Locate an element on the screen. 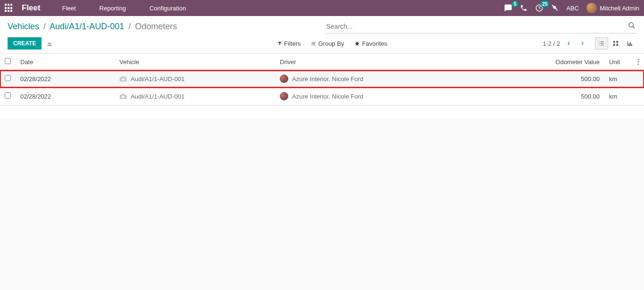 Image resolution: width=644 pixels, height=290 pixels. breadcrumb-vehicle: Audi/A1/1-AUD-001 is located at coordinates (87, 26).